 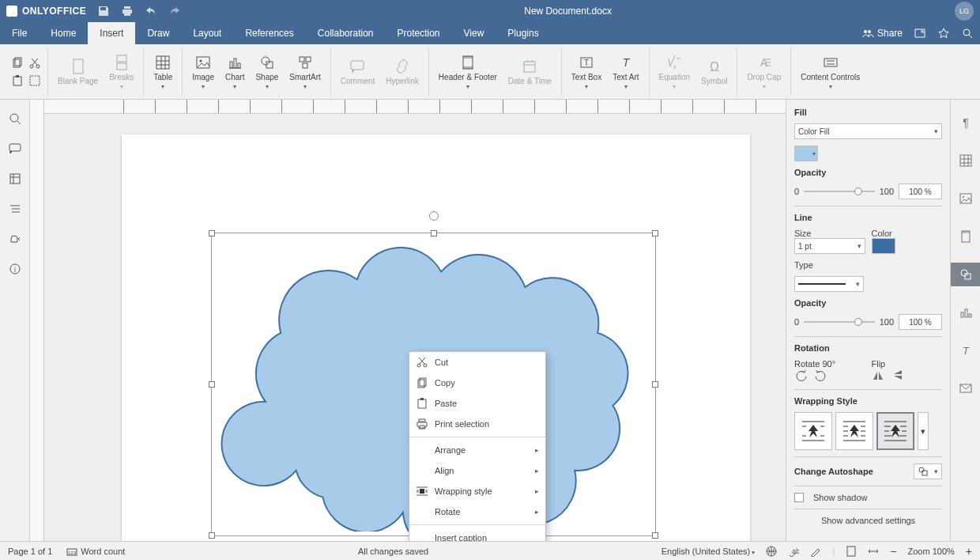 What do you see at coordinates (530, 72) in the screenshot?
I see `date-time-button: Date & Time` at bounding box center [530, 72].